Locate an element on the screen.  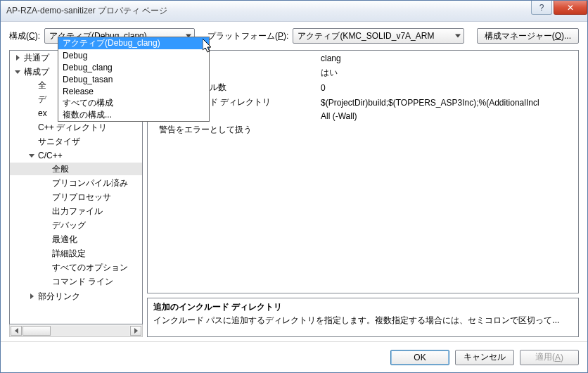
cancel-button: キャンセル is located at coordinates (485, 358).